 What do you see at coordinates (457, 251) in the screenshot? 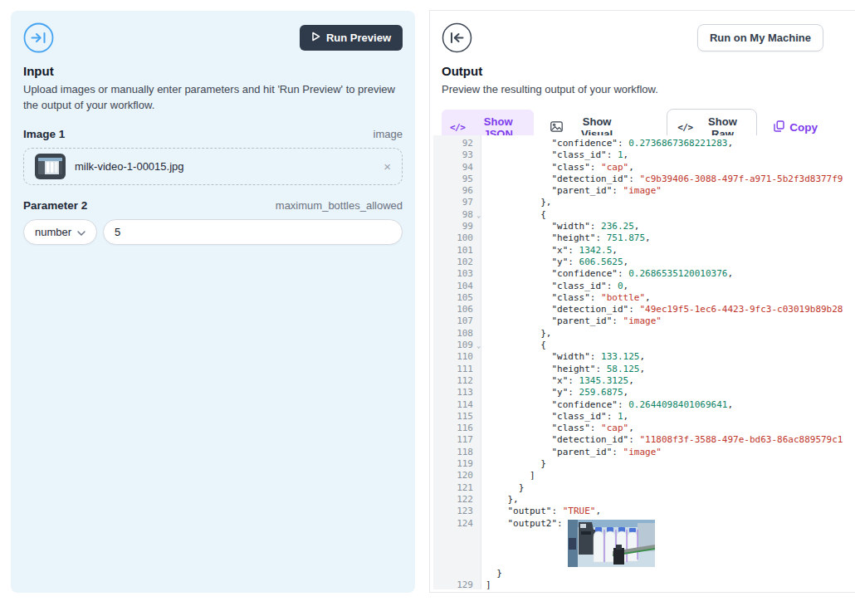
I see `line-number: 101` at bounding box center [457, 251].